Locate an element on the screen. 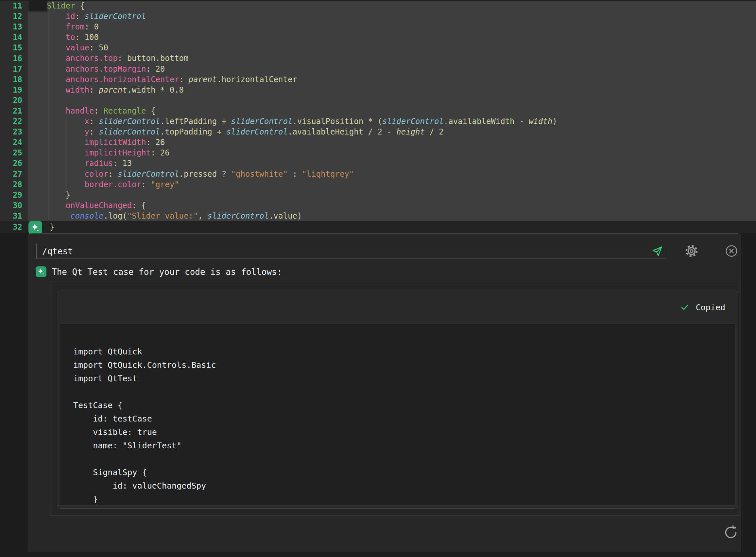 This screenshot has width=756, height=557. editor-line: 24 implicitWidth: 26 is located at coordinates (378, 142).